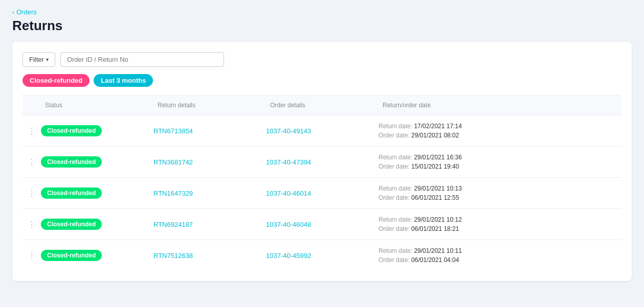  What do you see at coordinates (500, 162) in the screenshot?
I see `row-dates: Return date: 29/01/2021 16:36 Order date…` at bounding box center [500, 162].